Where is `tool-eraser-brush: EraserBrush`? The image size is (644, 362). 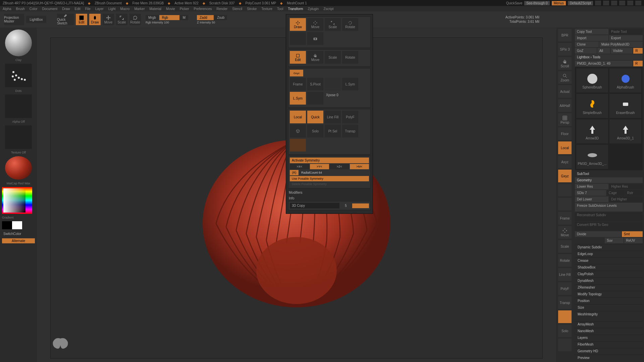 tool-eraser-brush: EraserBrush is located at coordinates (625, 106).